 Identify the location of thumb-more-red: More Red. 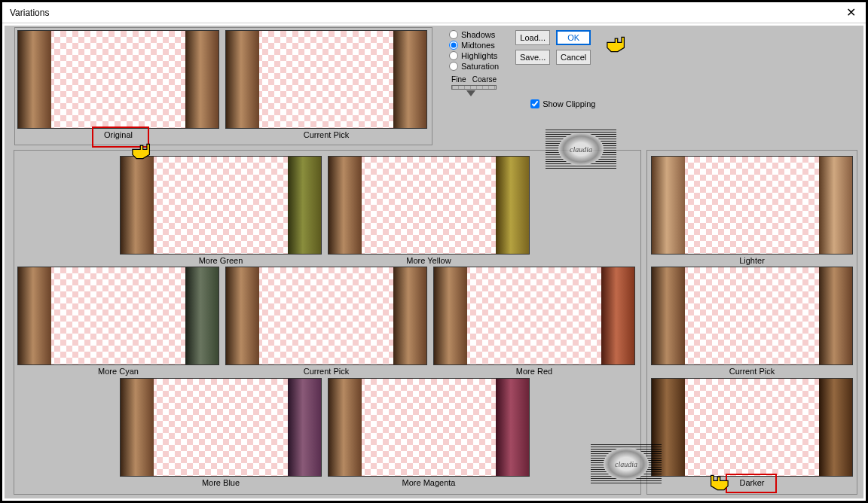
(534, 321).